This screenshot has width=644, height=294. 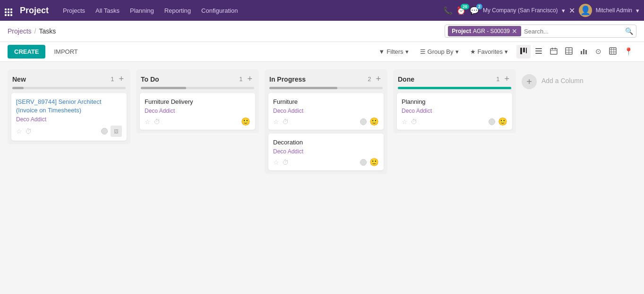 I want to click on add-column-button: +, so click(x=529, y=82).